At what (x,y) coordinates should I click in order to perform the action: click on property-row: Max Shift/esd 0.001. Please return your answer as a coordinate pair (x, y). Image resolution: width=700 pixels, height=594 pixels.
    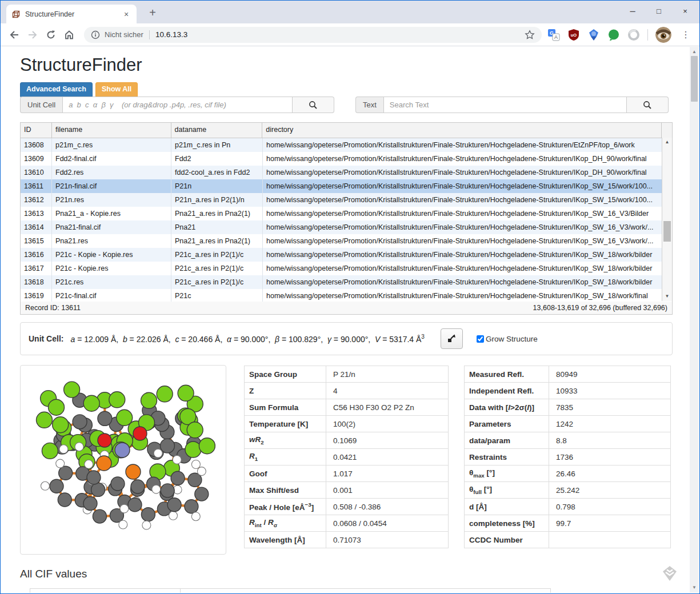
    Looking at the image, I should click on (346, 490).